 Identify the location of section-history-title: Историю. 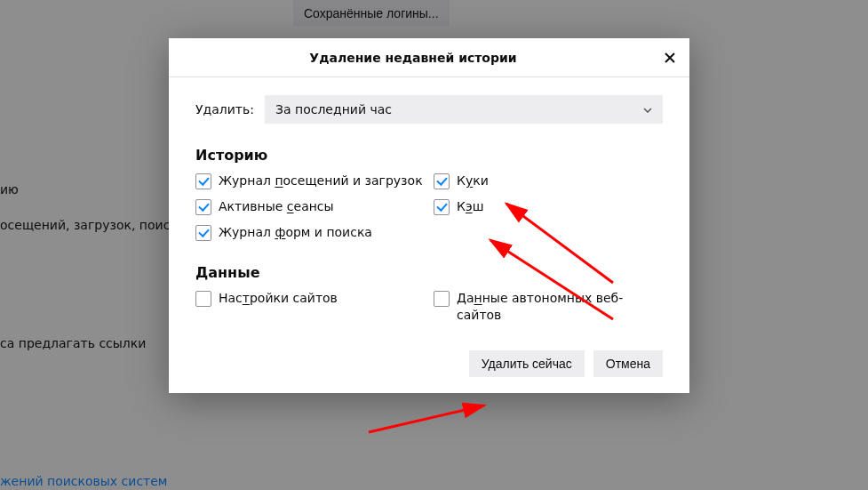
(429, 155).